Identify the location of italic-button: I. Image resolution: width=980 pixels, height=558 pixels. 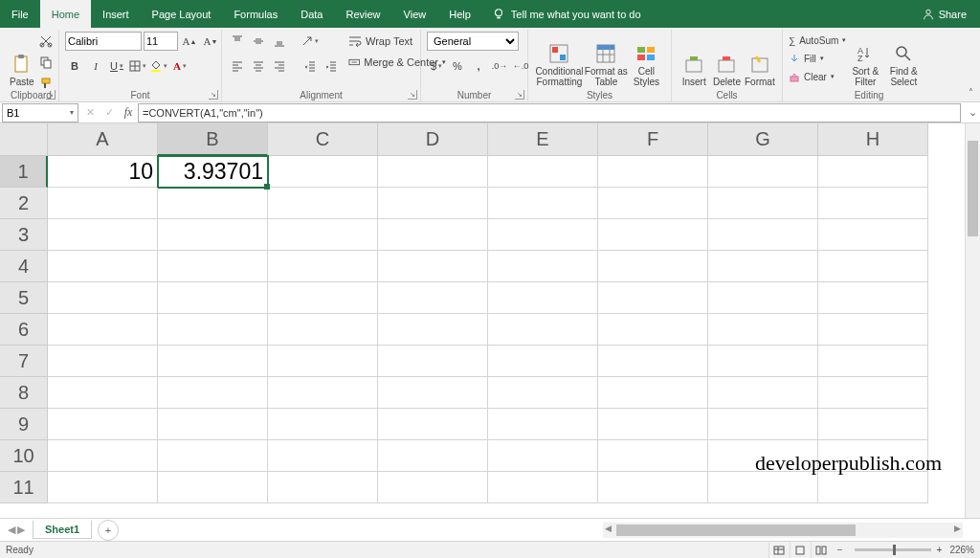
(96, 66).